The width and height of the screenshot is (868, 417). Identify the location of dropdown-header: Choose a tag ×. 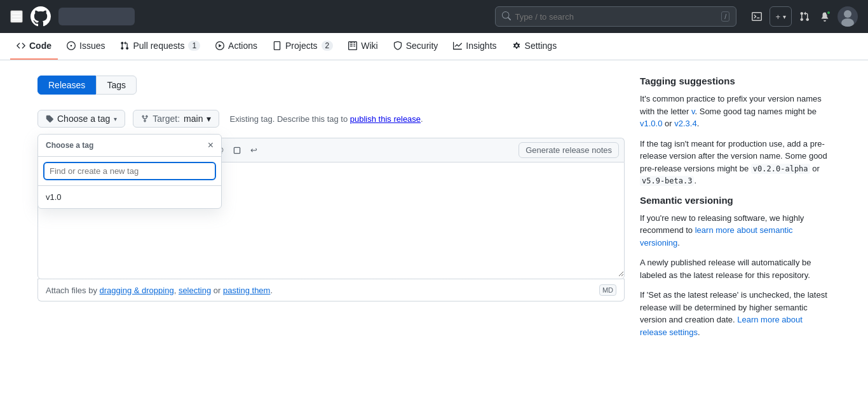
(130, 146).